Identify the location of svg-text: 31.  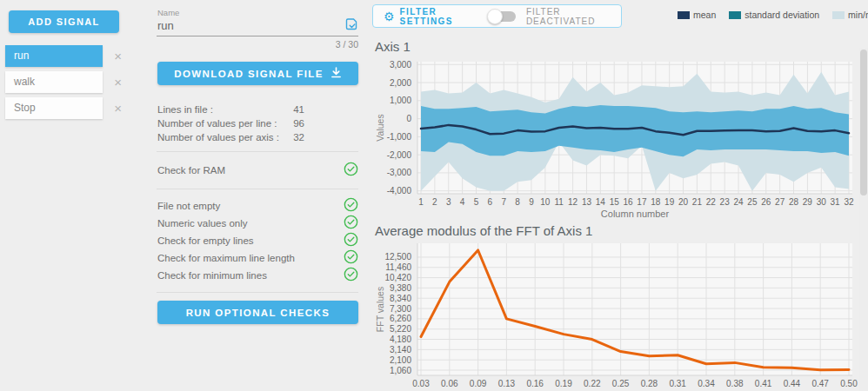
(836, 202).